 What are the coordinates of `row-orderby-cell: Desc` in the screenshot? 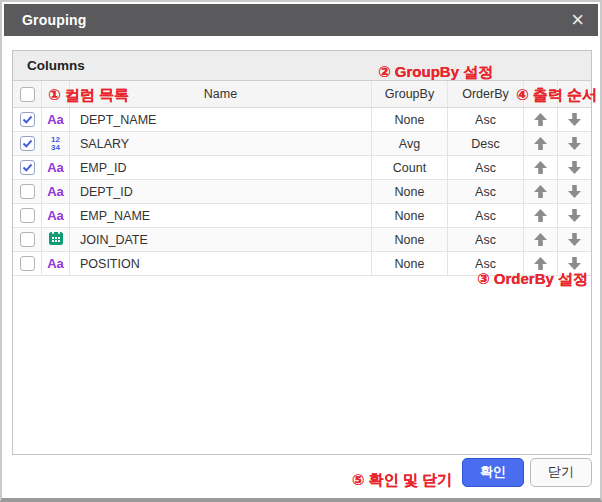 It's located at (486, 144).